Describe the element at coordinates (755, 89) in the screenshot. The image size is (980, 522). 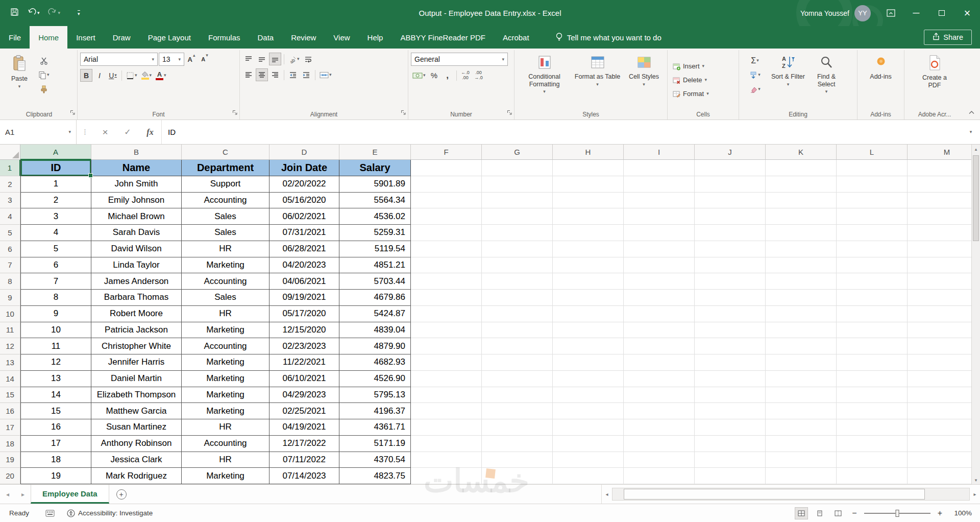
I see `clear-button: ▾` at that location.